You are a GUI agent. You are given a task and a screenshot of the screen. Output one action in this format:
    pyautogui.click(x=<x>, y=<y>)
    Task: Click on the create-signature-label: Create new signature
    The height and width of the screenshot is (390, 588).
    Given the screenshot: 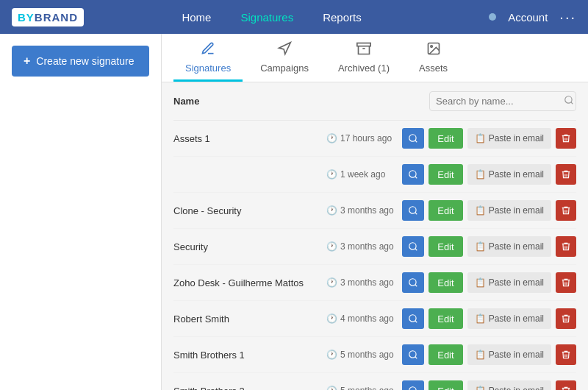 What is the action you would take?
    pyautogui.click(x=85, y=61)
    